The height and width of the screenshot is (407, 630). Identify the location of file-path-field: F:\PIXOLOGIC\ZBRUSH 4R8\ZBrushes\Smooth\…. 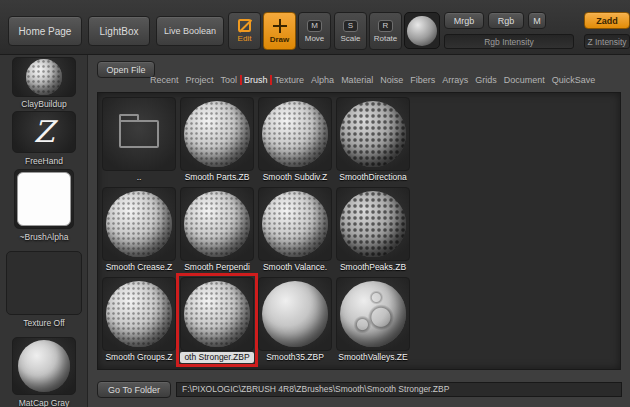
(399, 390).